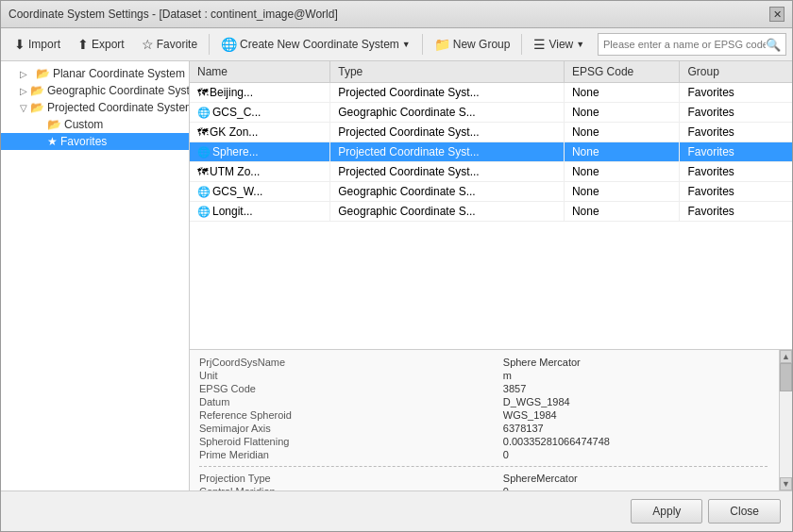 This screenshot has height=532, width=793. I want to click on export-button: ⬆ Export, so click(101, 44).